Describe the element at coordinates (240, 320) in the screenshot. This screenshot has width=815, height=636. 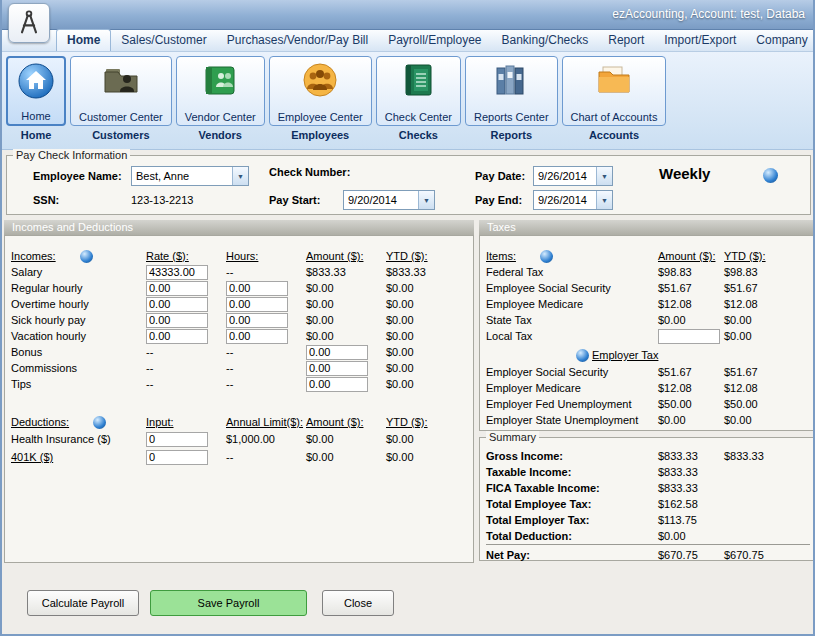
I see `income-row: Sick hourly pay $0.00 $0.00` at that location.